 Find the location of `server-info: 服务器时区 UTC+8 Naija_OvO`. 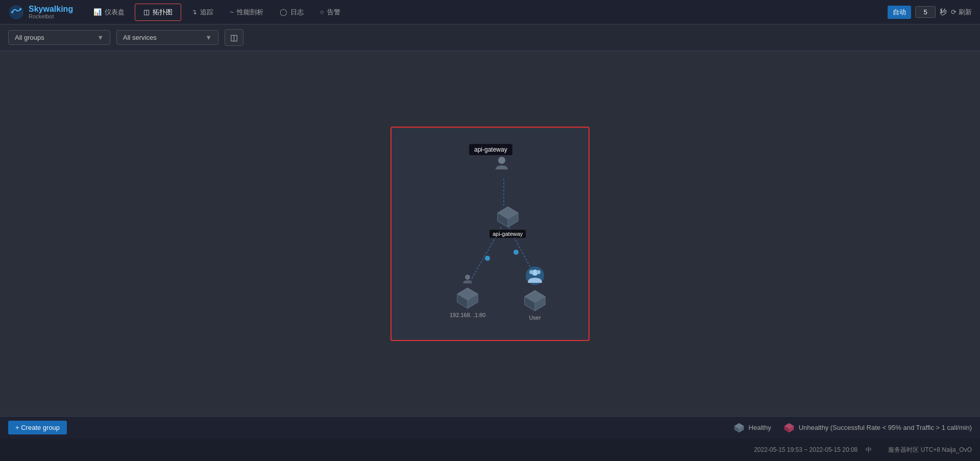

server-info: 服务器时区 UTC+8 Naija_OvO is located at coordinates (930, 450).